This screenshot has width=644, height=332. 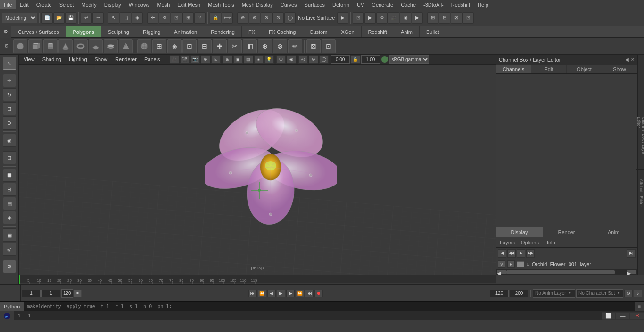 What do you see at coordinates (637, 316) in the screenshot?
I see `win-close-btn: ✕` at bounding box center [637, 316].